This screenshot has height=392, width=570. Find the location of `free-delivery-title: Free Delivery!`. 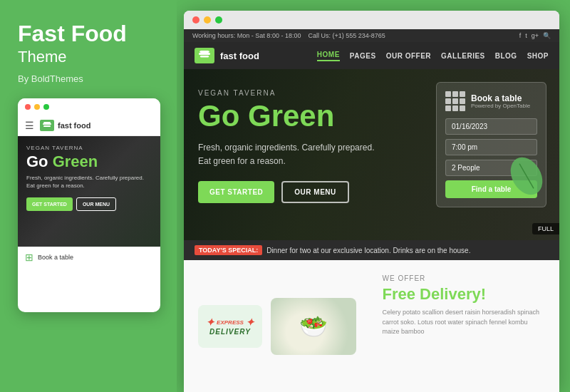

free-delivery-title: Free Delivery! is located at coordinates (465, 294).